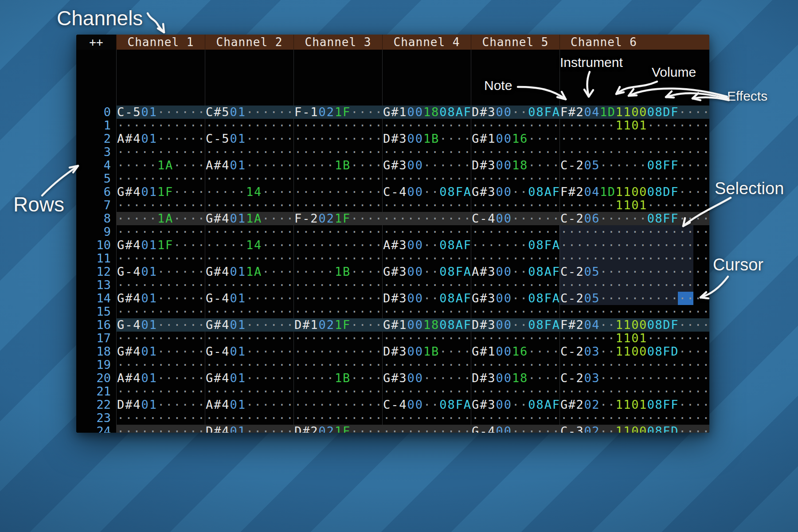 Image resolution: width=798 pixels, height=532 pixels. What do you see at coordinates (426, 298) in the screenshot?
I see `pattern-cell-ch4: D#300··08AF` at bounding box center [426, 298].